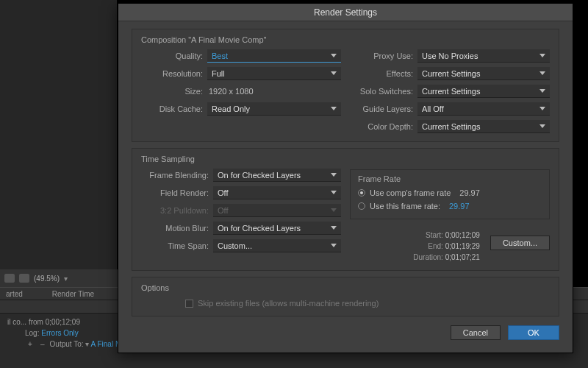 The image size is (588, 368). I want to click on custom-rate-input: 29.97, so click(459, 206).